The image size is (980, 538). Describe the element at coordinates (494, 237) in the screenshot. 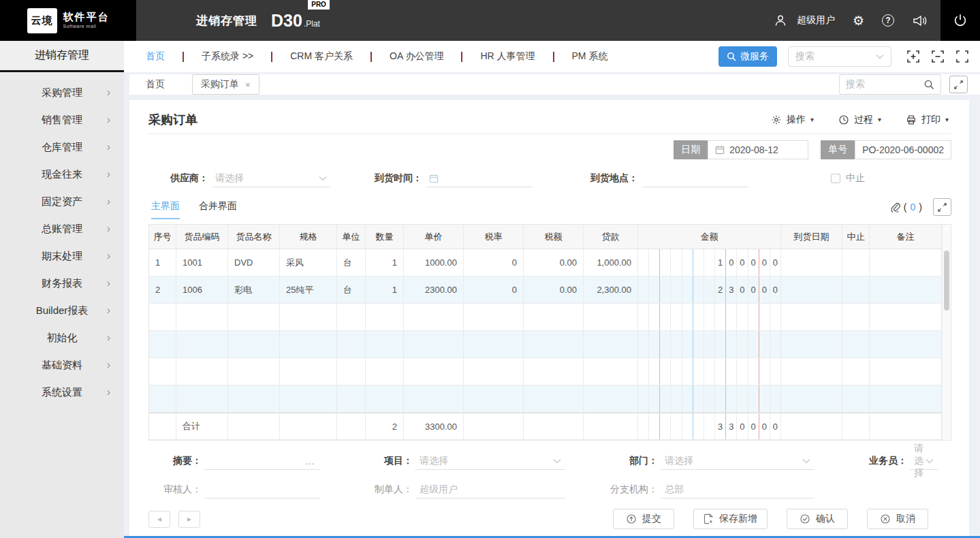

I see `column-header: 税率` at that location.